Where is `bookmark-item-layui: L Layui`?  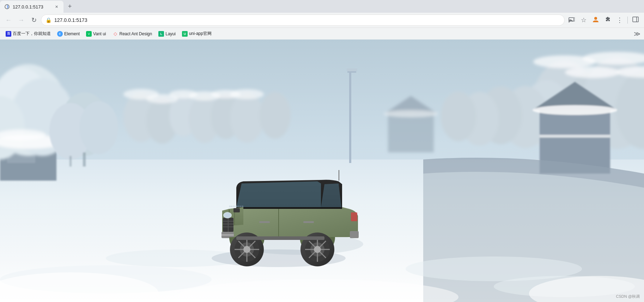
bookmark-item-layui: L Layui is located at coordinates (167, 34).